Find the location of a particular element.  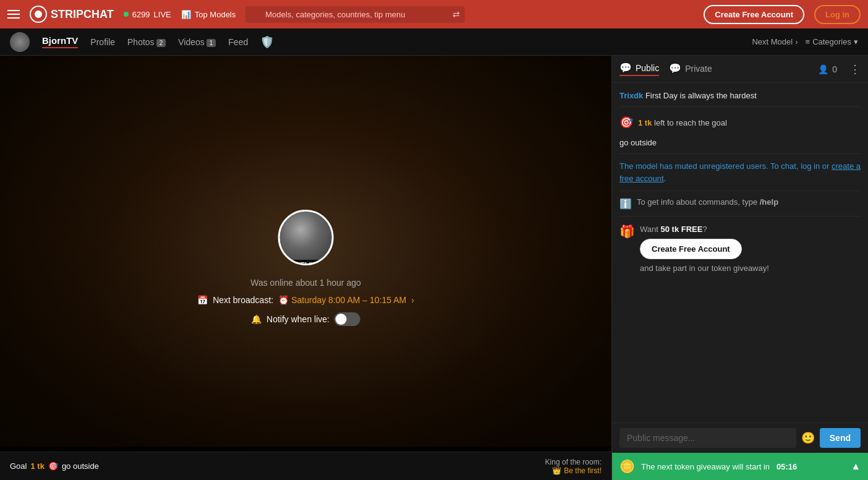

top-navigation: STRIPCHAT 6299 LIVE 📊 Top Models 🔍 ⇄ Cre… is located at coordinates (434, 14).